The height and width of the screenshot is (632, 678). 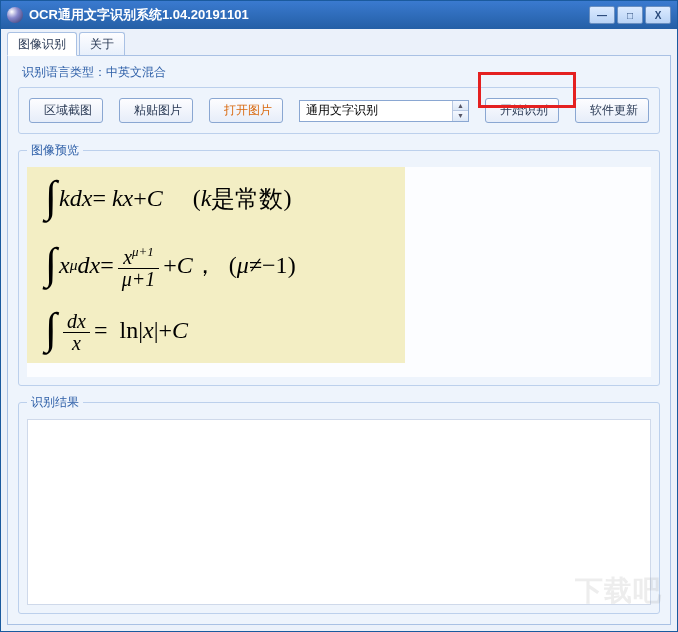 I want to click on toolbar: 区域截图 粘贴图片 打开图片 通用文字识别 ▲ ▼ 开始识别 软件更新, so click(x=339, y=110).